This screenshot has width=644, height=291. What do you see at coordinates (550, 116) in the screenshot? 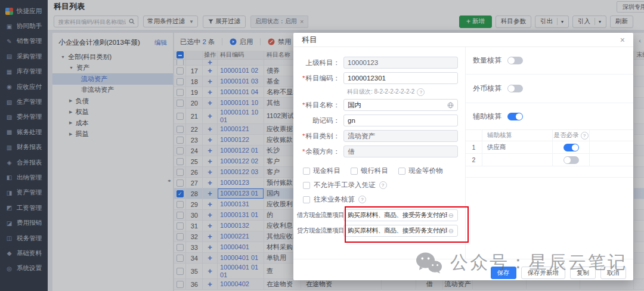
I see `aux-accounting-section: 辅助核算` at bounding box center [550, 116].